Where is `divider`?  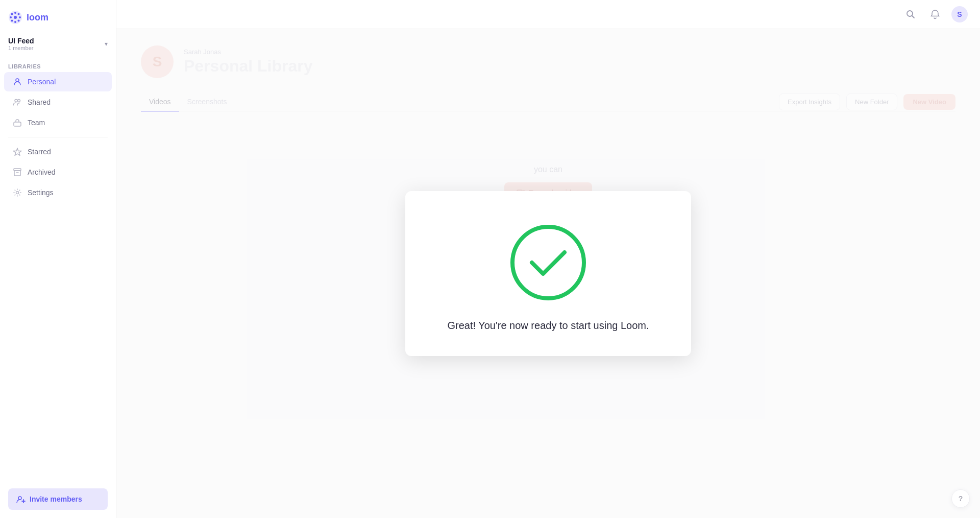
divider is located at coordinates (58, 137).